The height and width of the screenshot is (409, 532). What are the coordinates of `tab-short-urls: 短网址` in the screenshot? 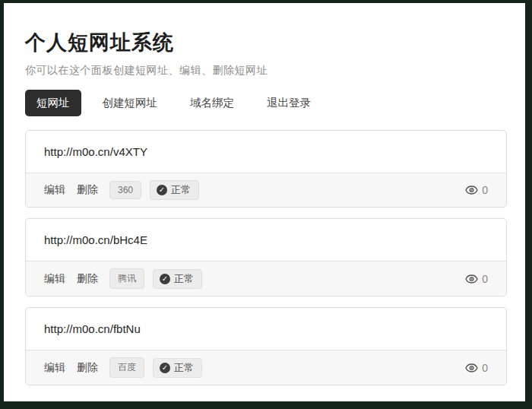 It's located at (53, 103).